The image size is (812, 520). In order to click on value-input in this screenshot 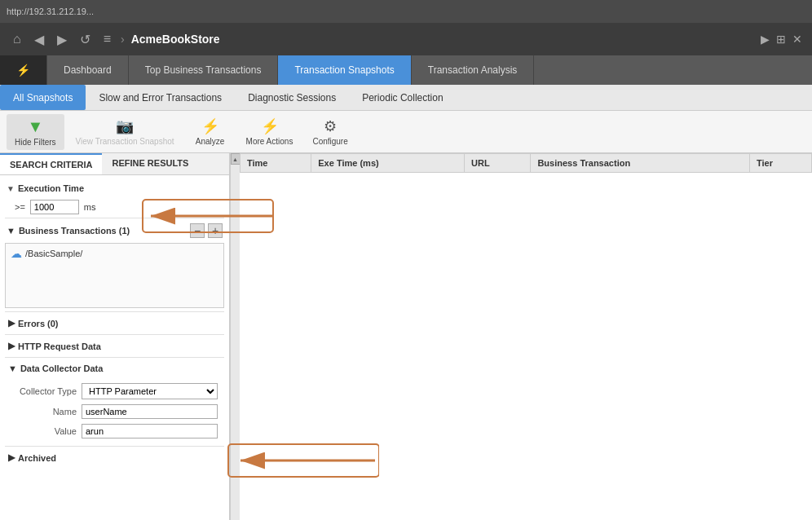, I will do `click(150, 431)`.